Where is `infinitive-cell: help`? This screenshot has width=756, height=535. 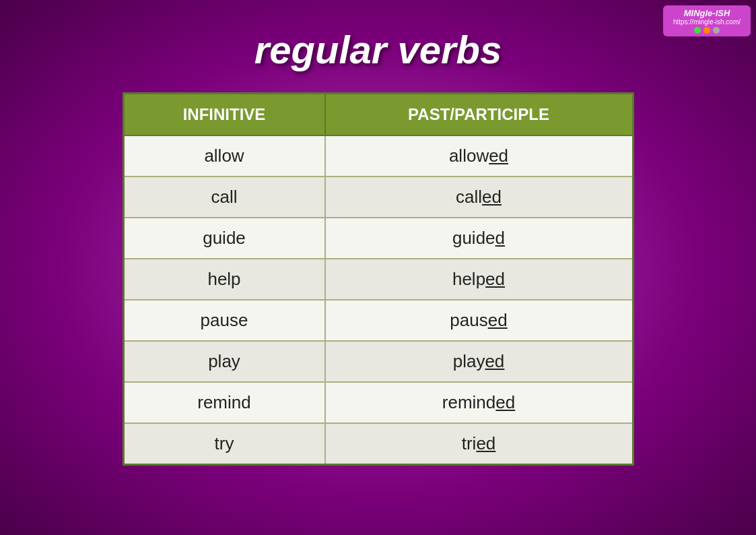
infinitive-cell: help is located at coordinates (224, 279).